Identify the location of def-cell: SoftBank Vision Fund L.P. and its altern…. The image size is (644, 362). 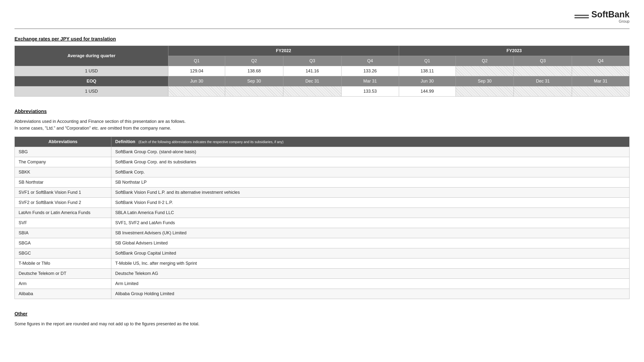
(370, 193).